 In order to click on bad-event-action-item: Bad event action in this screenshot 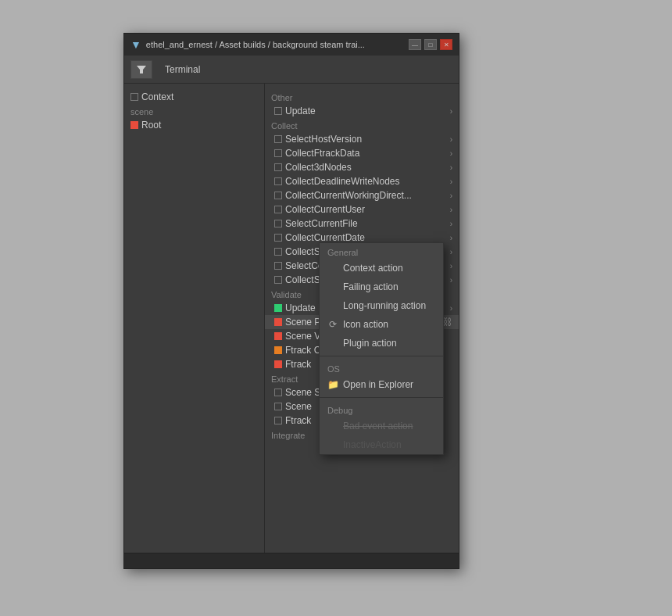, I will do `click(381, 426)`.